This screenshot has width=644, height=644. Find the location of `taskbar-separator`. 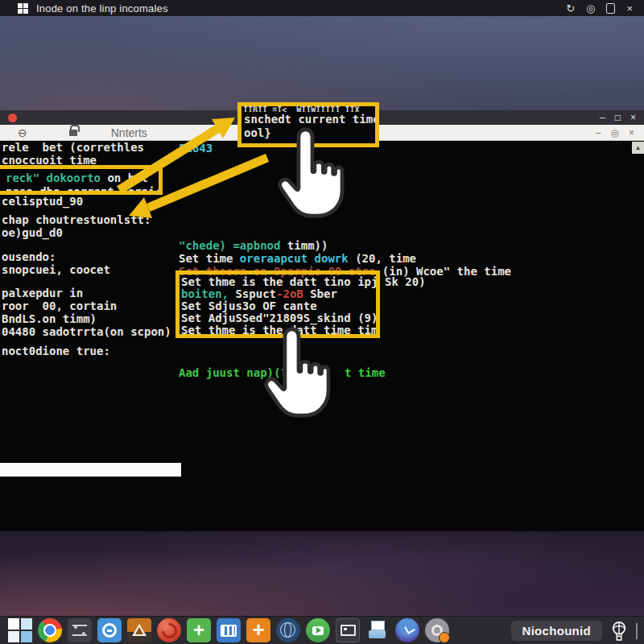

taskbar-separator is located at coordinates (637, 631).